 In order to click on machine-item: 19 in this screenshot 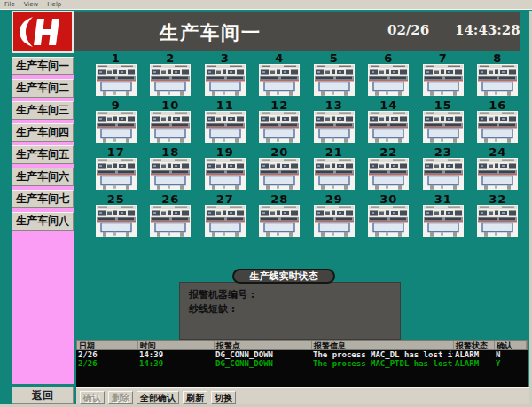, I will do `click(225, 170)`.